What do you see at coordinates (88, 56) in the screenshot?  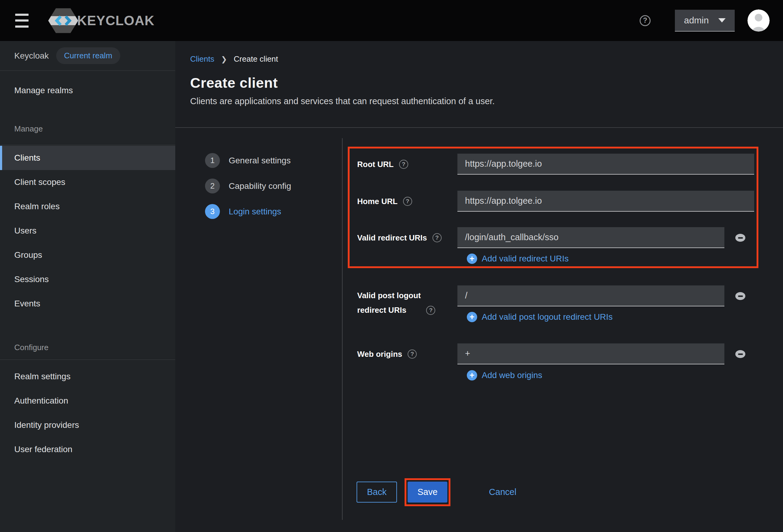 I see `current-realm-badge: Current realm` at bounding box center [88, 56].